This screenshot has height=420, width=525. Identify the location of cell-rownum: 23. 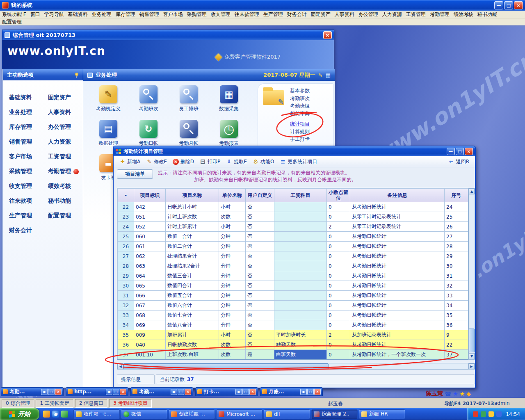
(126, 217).